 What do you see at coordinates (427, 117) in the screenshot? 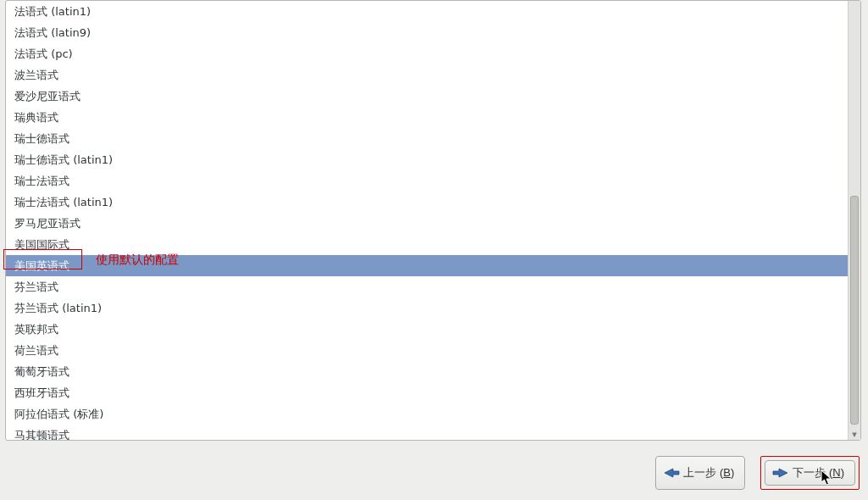
I see `list-item: 瑞典语式` at bounding box center [427, 117].